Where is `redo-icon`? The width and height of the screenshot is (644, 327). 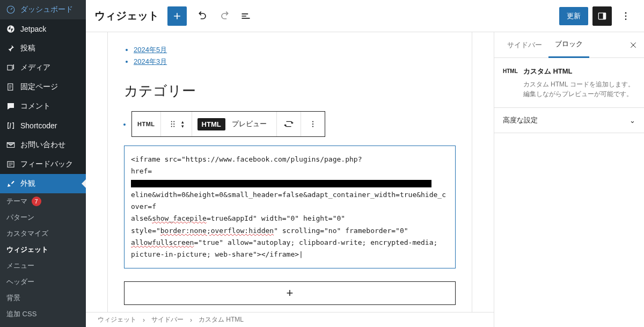
redo-icon is located at coordinates (224, 16).